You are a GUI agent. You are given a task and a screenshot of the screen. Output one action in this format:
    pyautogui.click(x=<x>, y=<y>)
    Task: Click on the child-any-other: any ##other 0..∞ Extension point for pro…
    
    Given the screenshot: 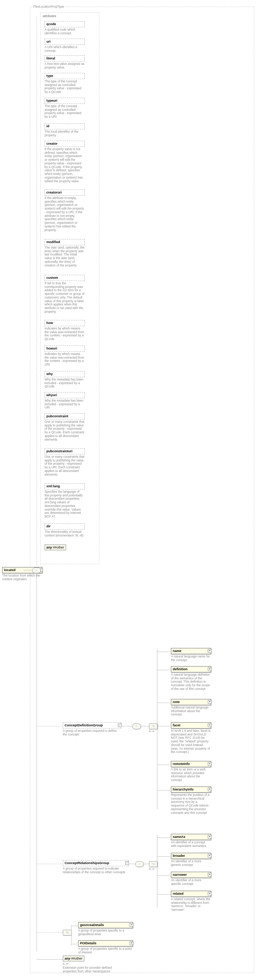 What is the action you would take?
    pyautogui.click(x=90, y=965)
    